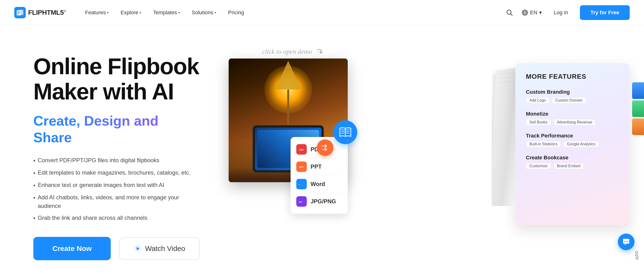  I want to click on hero-cta: Create Now Watch Video, so click(116, 249).